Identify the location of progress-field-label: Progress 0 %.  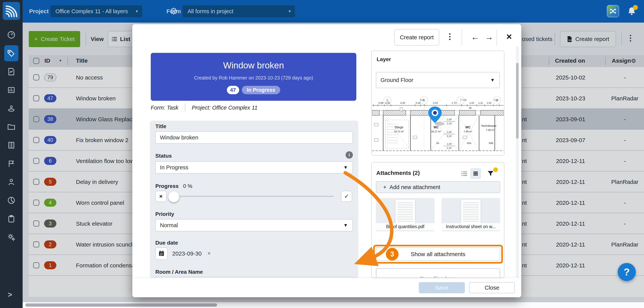
(174, 186).